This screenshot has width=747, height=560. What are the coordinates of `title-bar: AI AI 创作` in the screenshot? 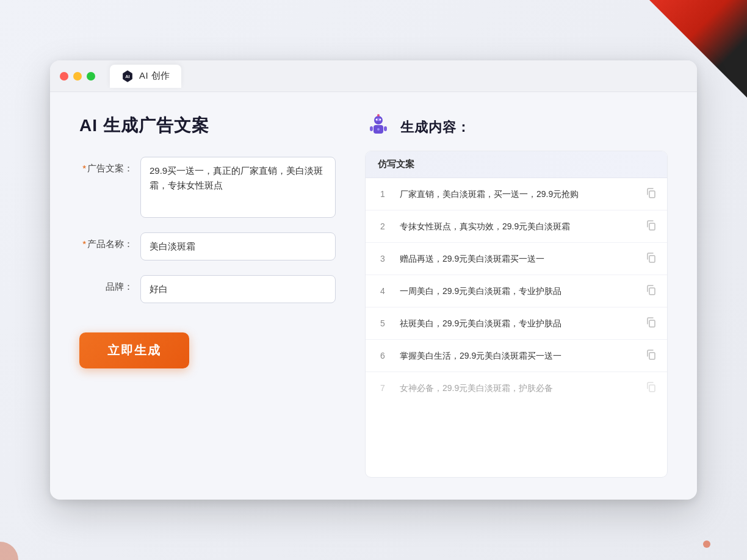 It's located at (374, 76).